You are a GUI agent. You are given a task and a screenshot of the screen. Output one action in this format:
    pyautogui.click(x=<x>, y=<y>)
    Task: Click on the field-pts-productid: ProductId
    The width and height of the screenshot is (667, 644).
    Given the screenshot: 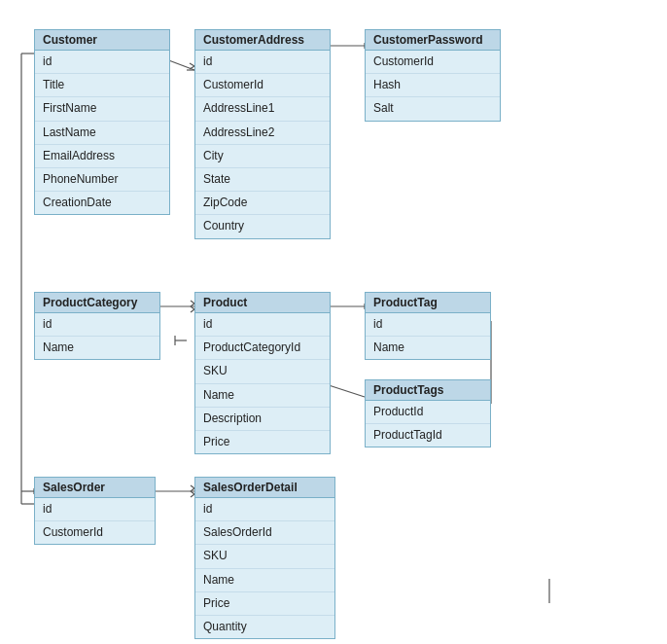 What is the action you would take?
    pyautogui.click(x=428, y=412)
    